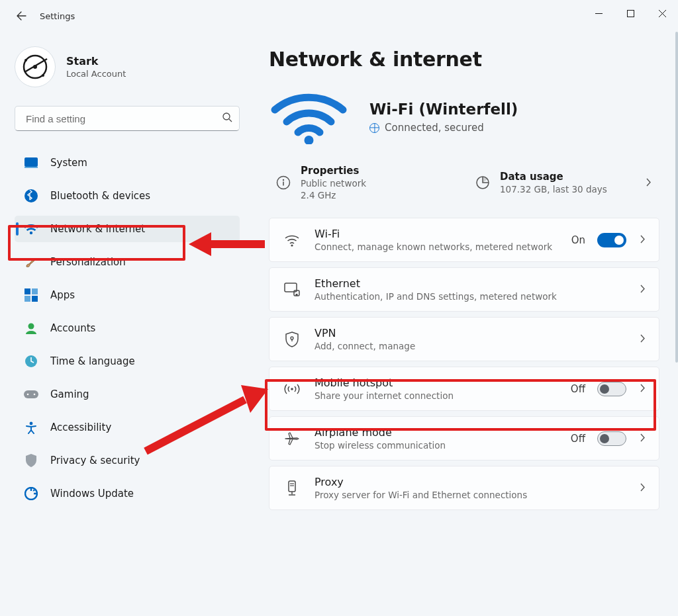  What do you see at coordinates (464, 389) in the screenshot?
I see `card-hotspot: Mobile hotspot Share your internet conne…` at bounding box center [464, 389].